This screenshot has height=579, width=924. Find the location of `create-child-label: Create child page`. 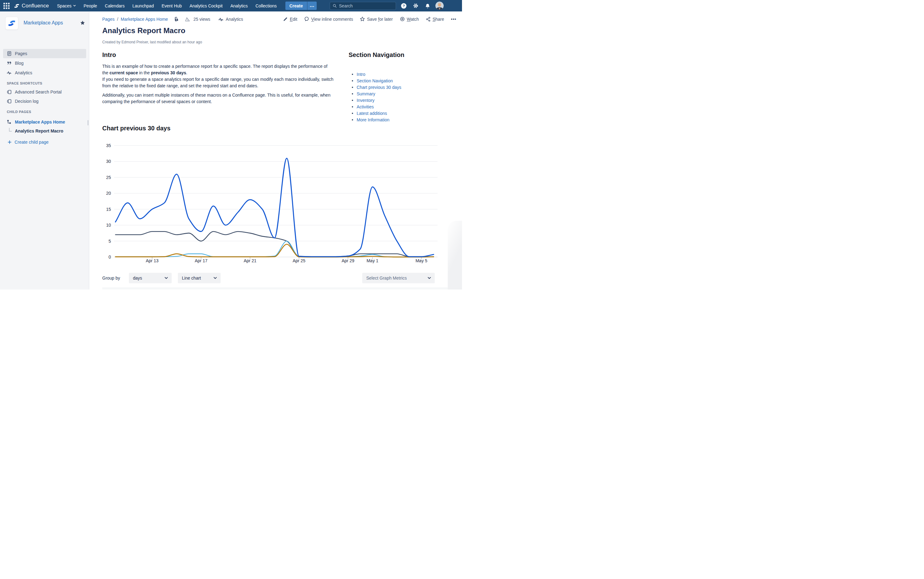

create-child-label: Create child page is located at coordinates (31, 142).